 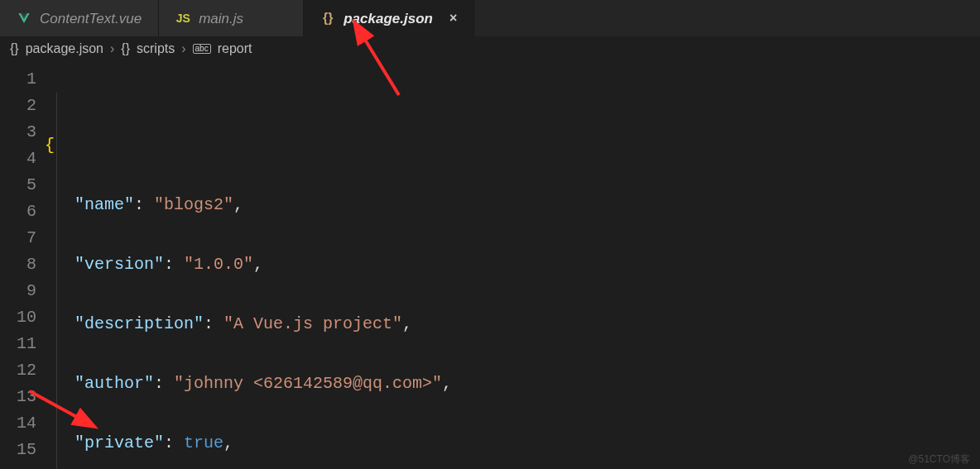 I want to click on line-number-gutter: 1 2 3 4 5 6 7 8 9 10 11 12 13 14 15, so click(x=22, y=265).